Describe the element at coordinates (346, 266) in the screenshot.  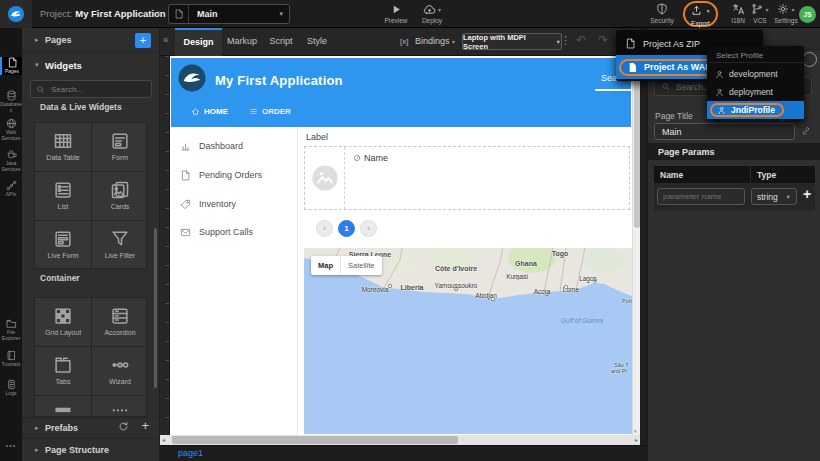
I see `map-type-control: MapSatellite` at that location.